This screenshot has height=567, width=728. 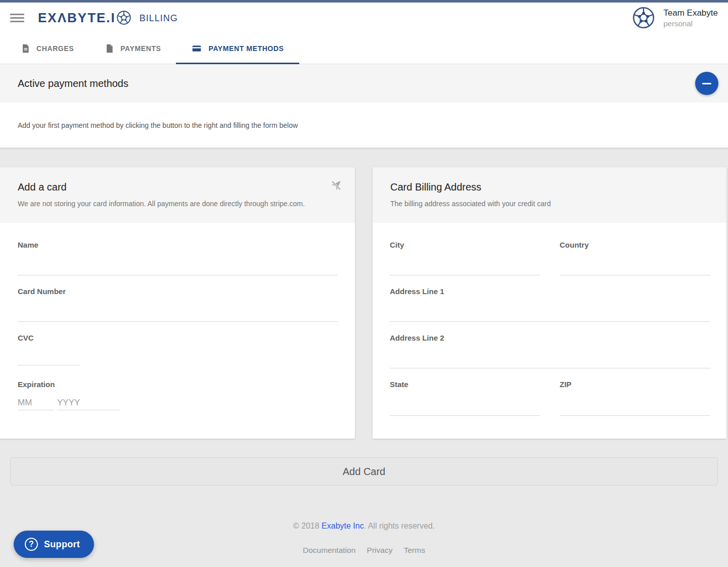 What do you see at coordinates (364, 125) in the screenshot?
I see `section-description-band: Add your first payment method by clickin…` at bounding box center [364, 125].